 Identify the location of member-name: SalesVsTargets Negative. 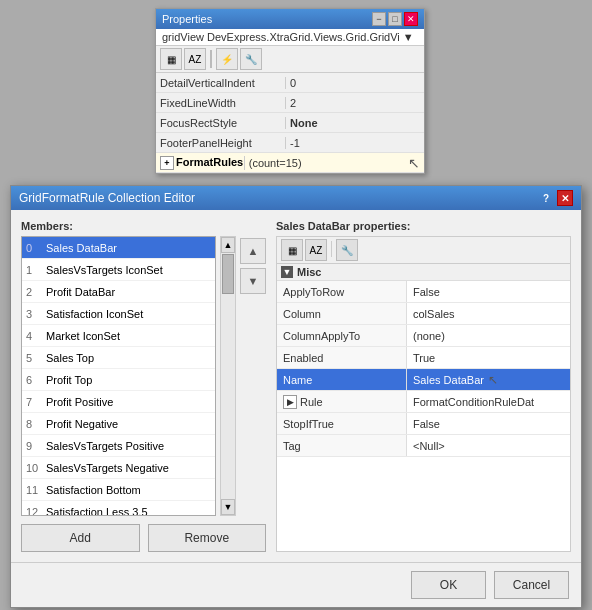
(108, 468).